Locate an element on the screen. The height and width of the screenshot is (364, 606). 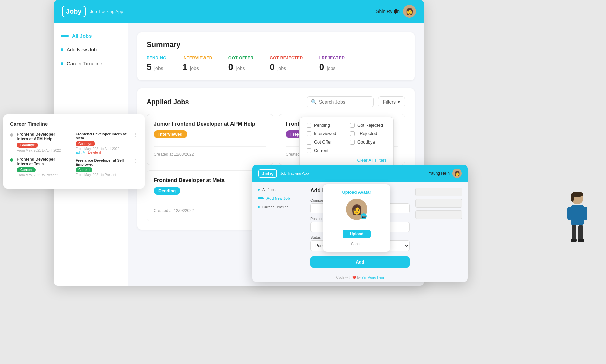
ct-menu-1: ⋮ is located at coordinates (70, 160).